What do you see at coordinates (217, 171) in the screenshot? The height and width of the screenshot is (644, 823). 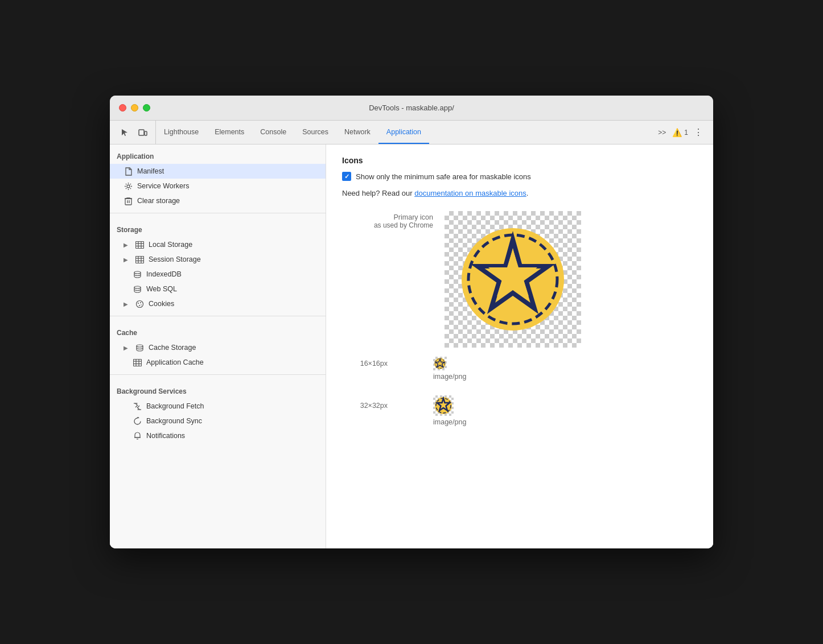 I see `sidebar-item-manifest: Manifest` at bounding box center [217, 171].